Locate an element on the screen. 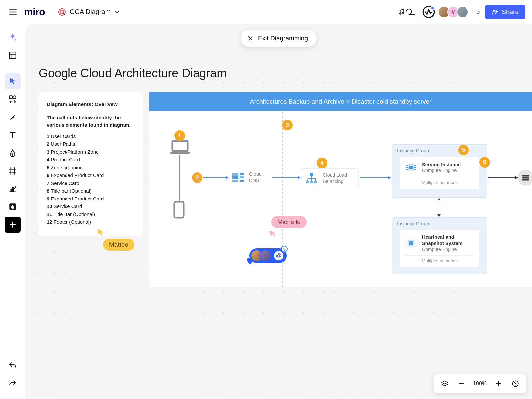 This screenshot has height=399, width=532. serving-sub: Compute Engine is located at coordinates (441, 170).